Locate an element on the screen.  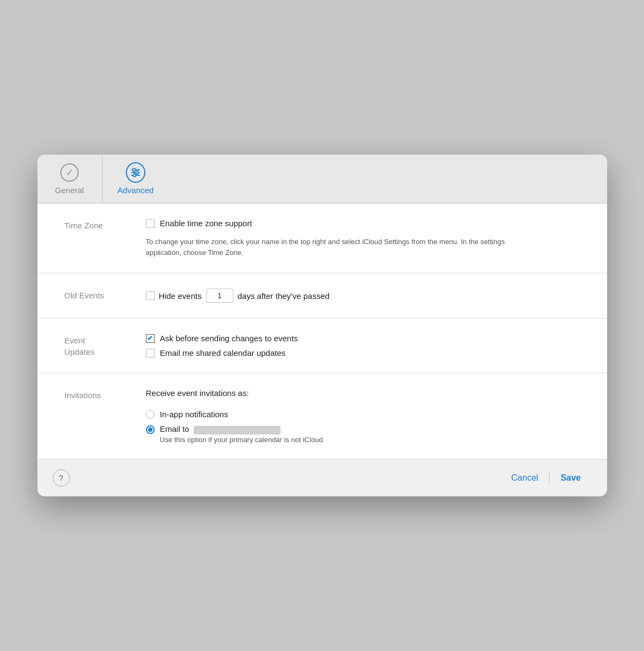
footer: ? Cancel Save is located at coordinates (322, 477).